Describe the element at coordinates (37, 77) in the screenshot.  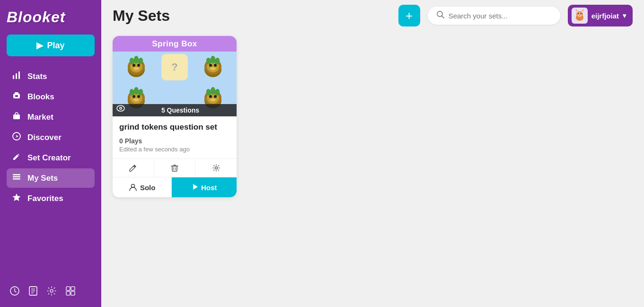
I see `sidebar-item-stats-label: Stats` at that location.